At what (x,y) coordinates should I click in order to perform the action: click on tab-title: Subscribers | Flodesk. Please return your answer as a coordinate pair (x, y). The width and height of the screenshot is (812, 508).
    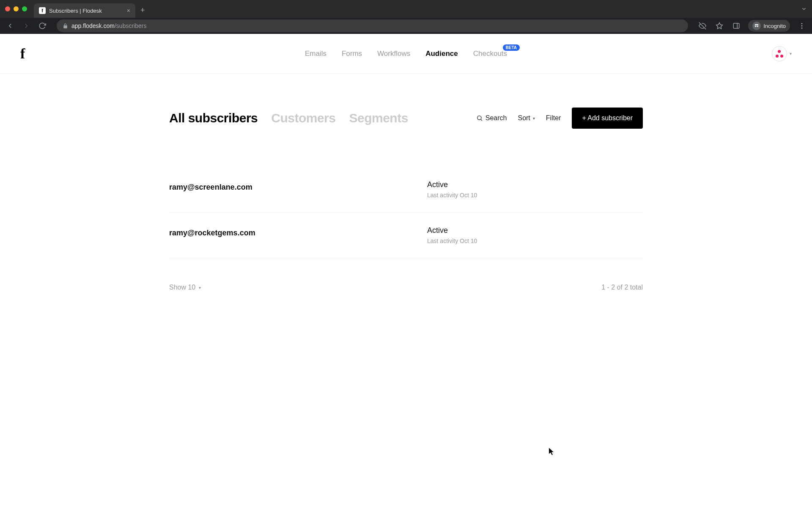
    Looking at the image, I should click on (75, 11).